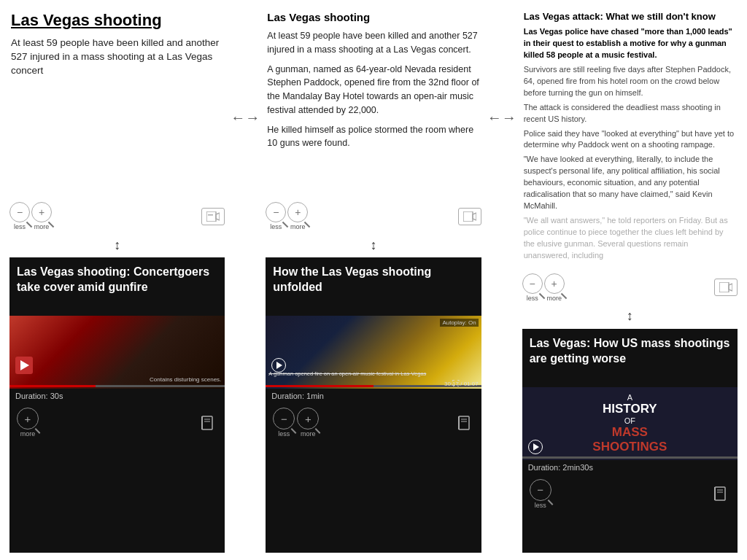 The image size is (747, 560). Describe the element at coordinates (470, 217) in the screenshot. I see `col2-video-icon` at that location.